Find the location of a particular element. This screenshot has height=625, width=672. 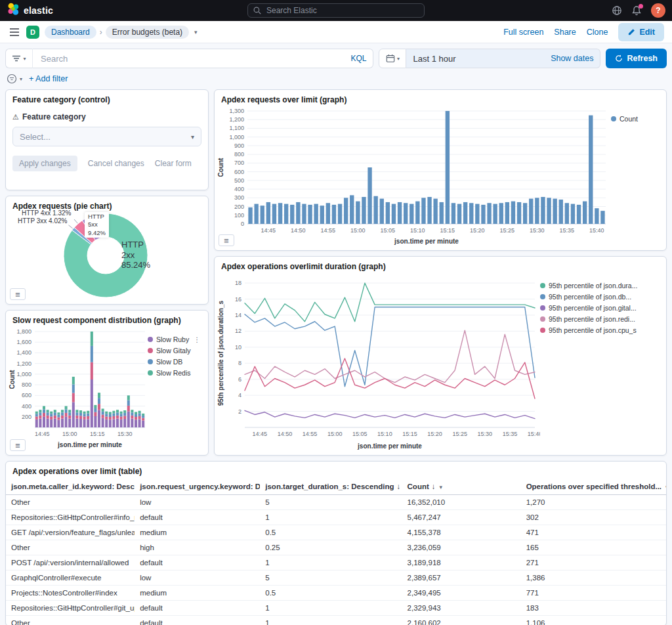

apdex-bar-chart: 01002003004005006007008009001,0001,1001,… is located at coordinates (414, 177).